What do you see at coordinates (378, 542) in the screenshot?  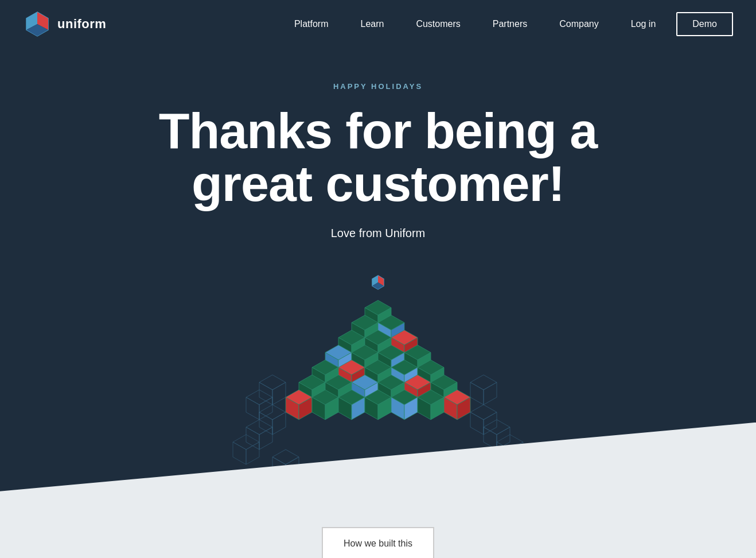 I see `how-built-button: How we built this` at bounding box center [378, 542].